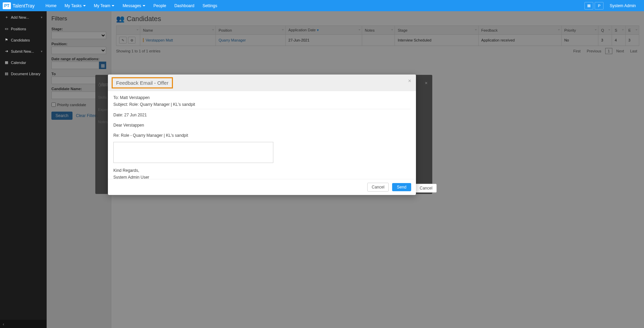 Image resolution: width=644 pixels, height=328 pixels. What do you see at coordinates (6, 63) in the screenshot?
I see `calendar-icon: ▦` at bounding box center [6, 63].